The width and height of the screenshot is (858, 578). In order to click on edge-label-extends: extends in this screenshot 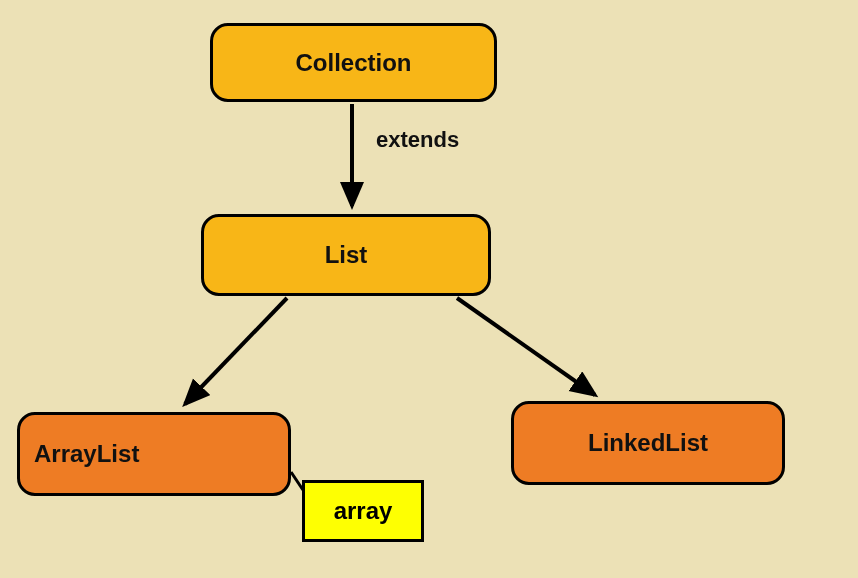, I will do `click(418, 140)`.